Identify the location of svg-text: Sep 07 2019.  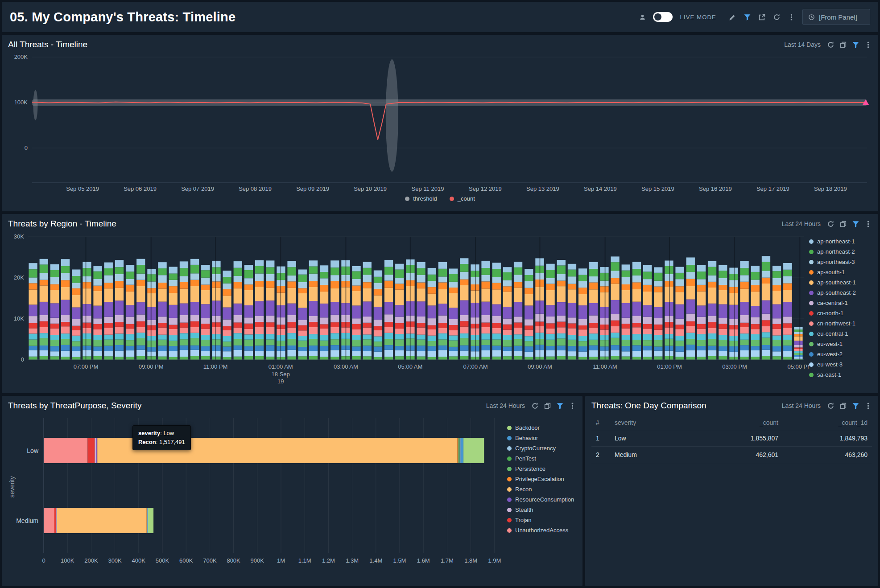
(198, 189).